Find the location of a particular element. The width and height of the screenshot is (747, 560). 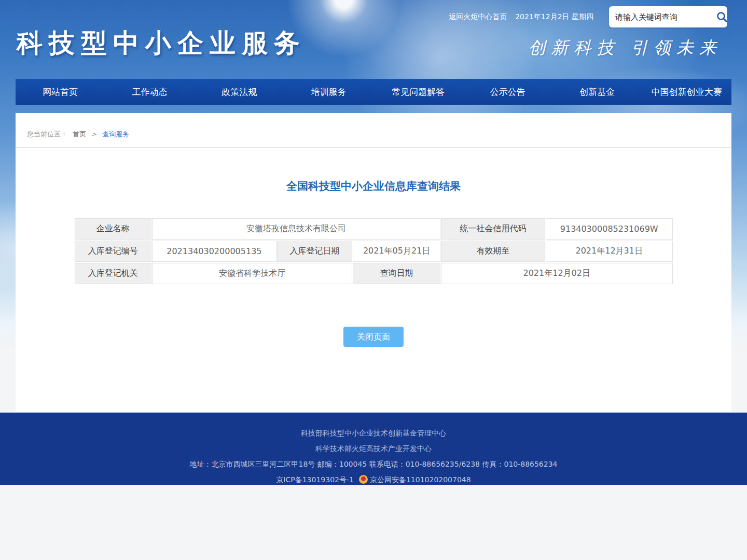

table-row: 入库登记机关 安徽省科学技术厅 查询日期 2021年12月02日 is located at coordinates (374, 274).